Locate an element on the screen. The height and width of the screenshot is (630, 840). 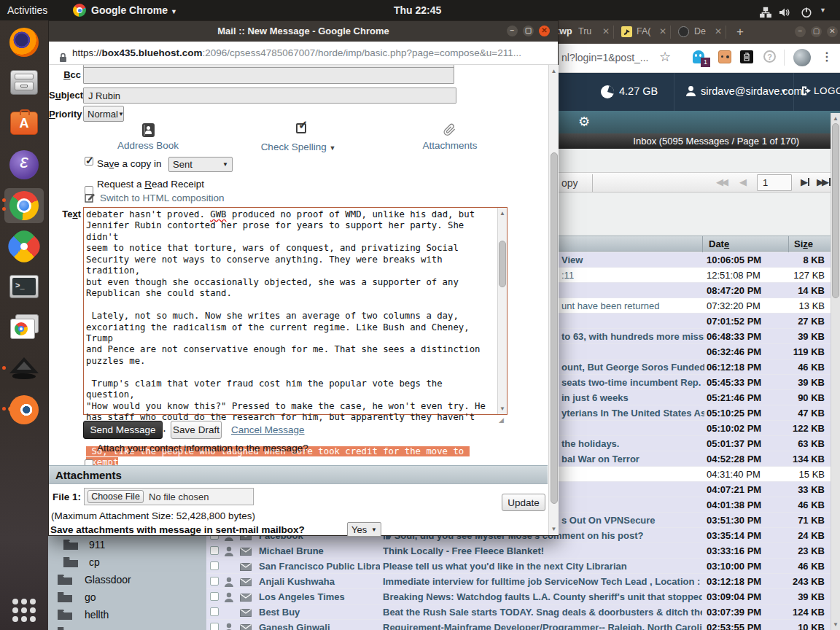
tab-partial-label: twp is located at coordinates (564, 31).